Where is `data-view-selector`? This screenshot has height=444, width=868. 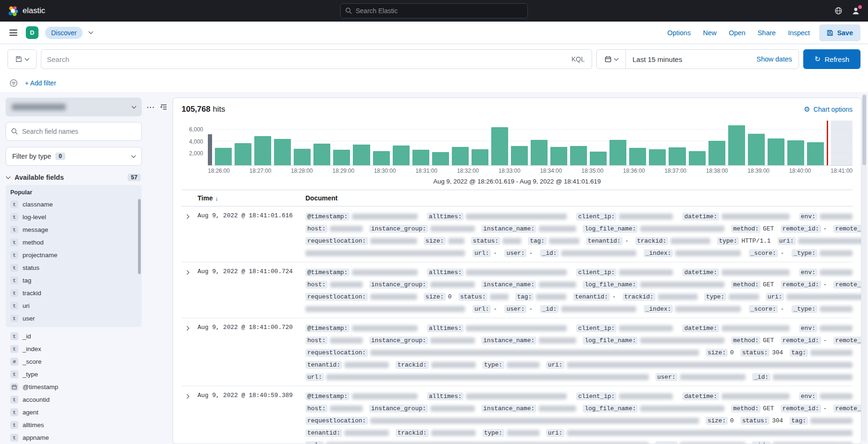 data-view-selector is located at coordinates (74, 107).